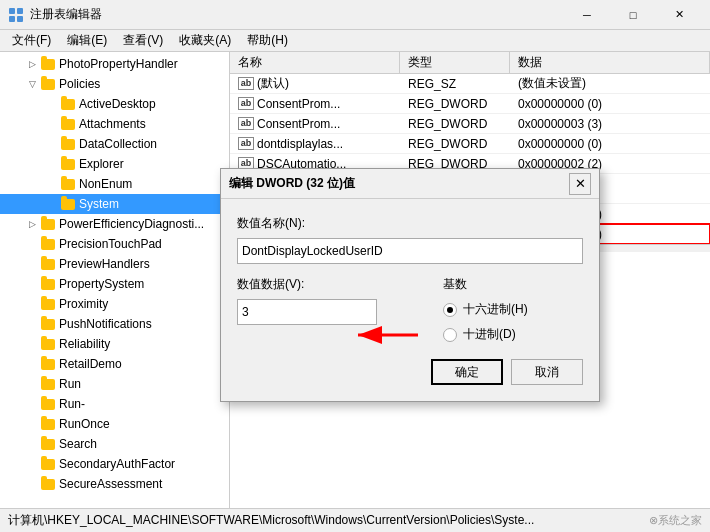 This screenshot has width=710, height=532. Describe the element at coordinates (114, 484) in the screenshot. I see `tree-item-secureassessment: SecureAssessment` at that location.